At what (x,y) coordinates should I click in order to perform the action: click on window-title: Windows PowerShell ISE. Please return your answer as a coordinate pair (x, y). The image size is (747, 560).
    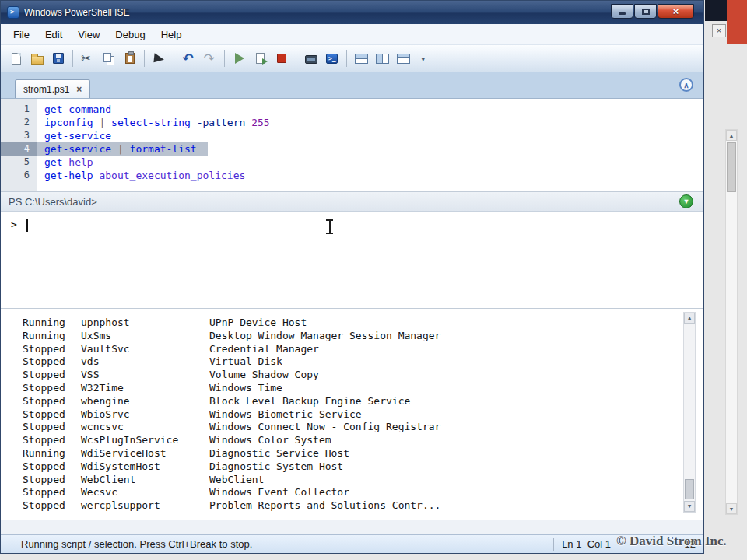
    Looking at the image, I should click on (76, 12).